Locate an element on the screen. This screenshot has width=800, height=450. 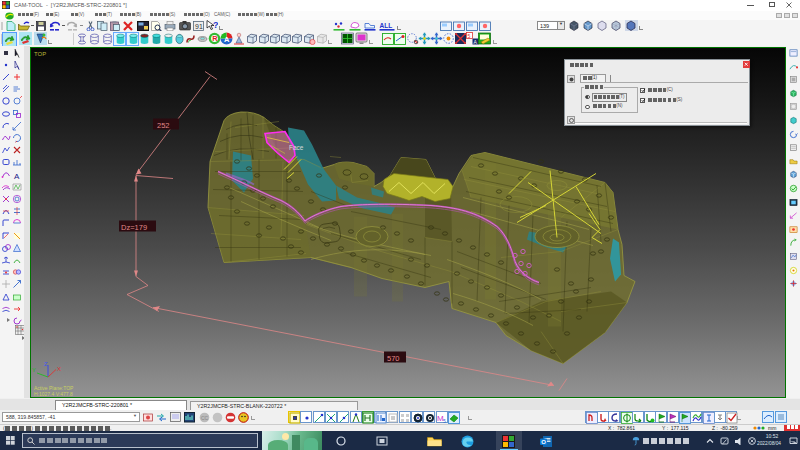
svg-text: Z is located at coordinates (46, 363).